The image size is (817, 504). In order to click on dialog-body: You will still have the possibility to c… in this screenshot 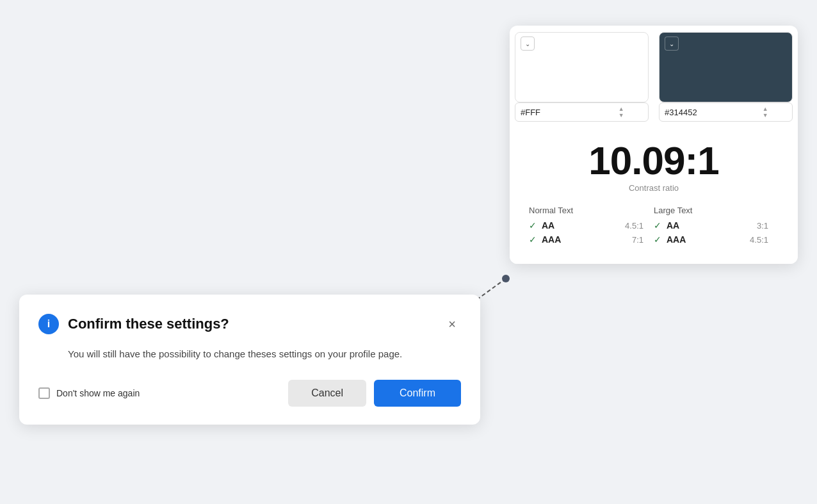, I will do `click(264, 355)`.